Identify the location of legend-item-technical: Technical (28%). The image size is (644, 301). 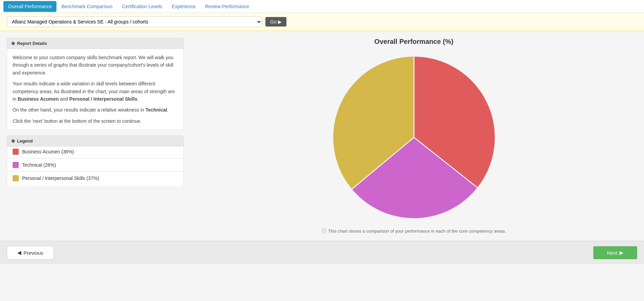
(95, 165).